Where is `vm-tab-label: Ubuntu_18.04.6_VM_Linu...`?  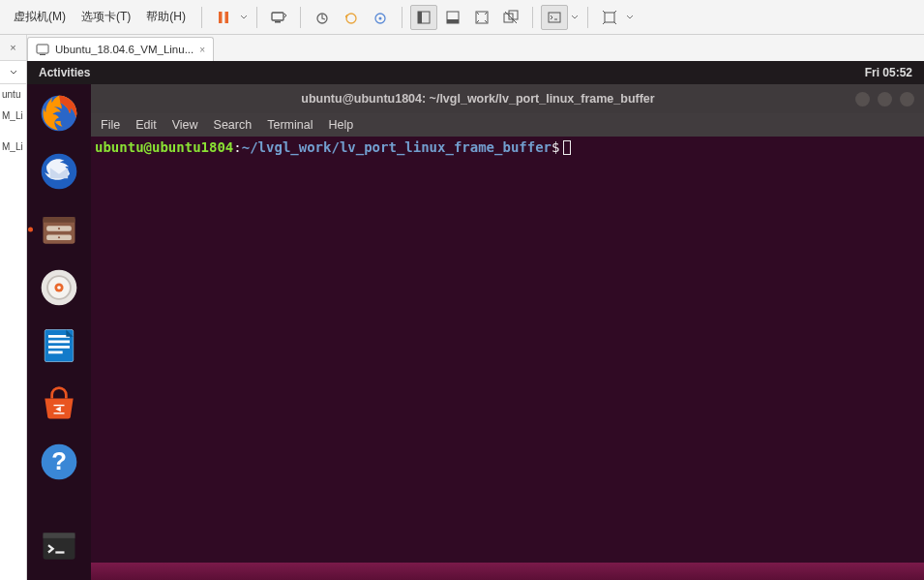 vm-tab-label: Ubuntu_18.04.6_VM_Linu... is located at coordinates (124, 49).